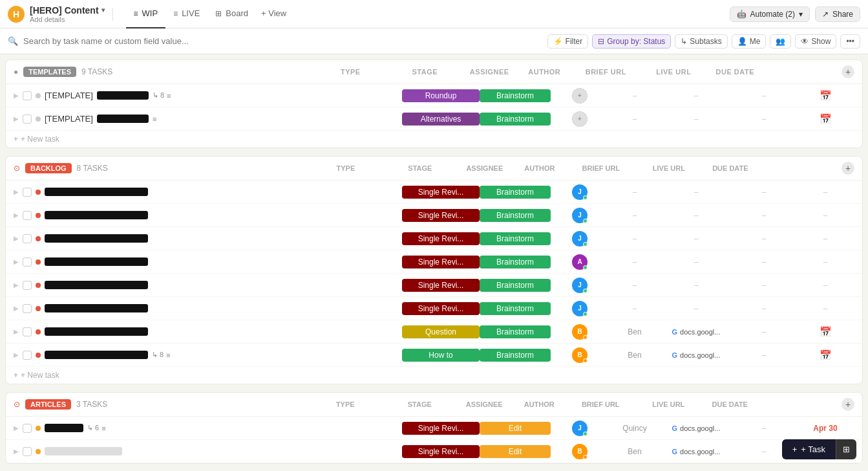  Describe the element at coordinates (848, 168) in the screenshot. I see `add-column-button2: +` at that location.